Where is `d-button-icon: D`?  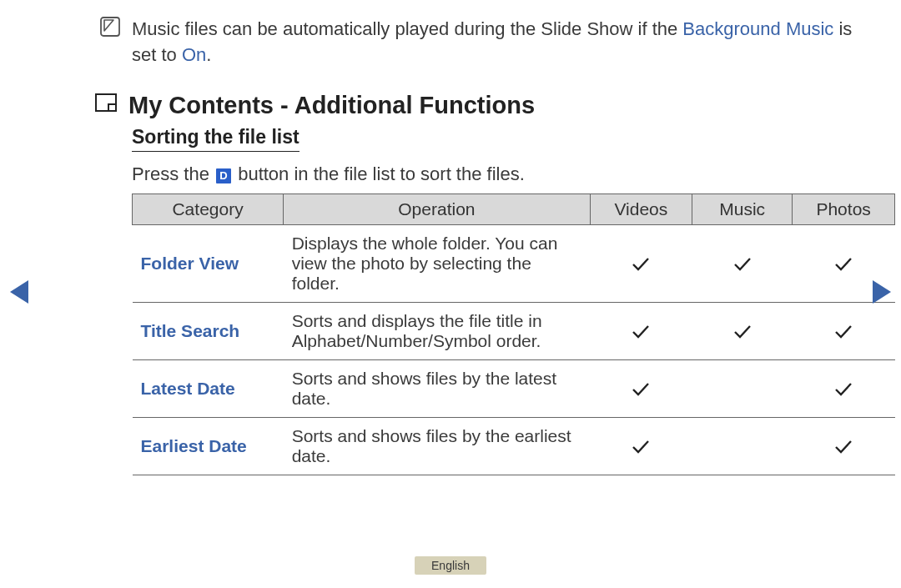
d-button-icon: D is located at coordinates (224, 176).